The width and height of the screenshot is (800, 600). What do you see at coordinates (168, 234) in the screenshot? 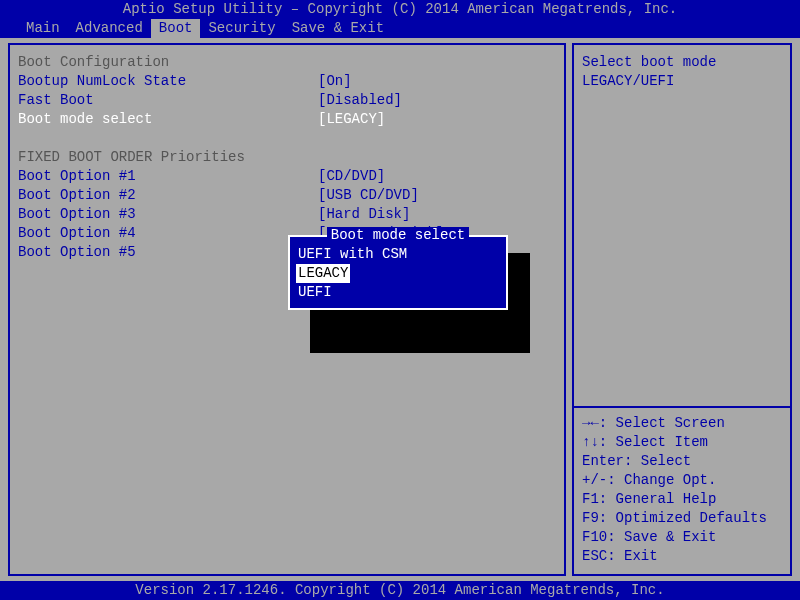
I see `opt-label: Boot Option #4` at bounding box center [168, 234].